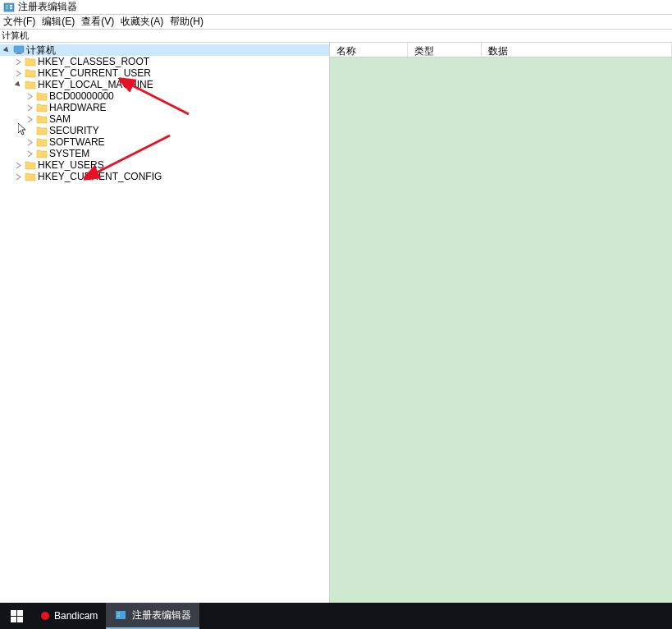  Describe the element at coordinates (48, 7) in the screenshot. I see `window-title: 注册表编辑器` at that location.